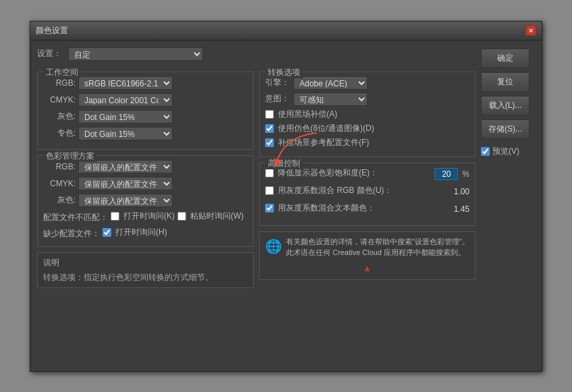 The image size is (572, 392). What do you see at coordinates (277, 82) in the screenshot?
I see `engine-label: 引擎：` at bounding box center [277, 82].